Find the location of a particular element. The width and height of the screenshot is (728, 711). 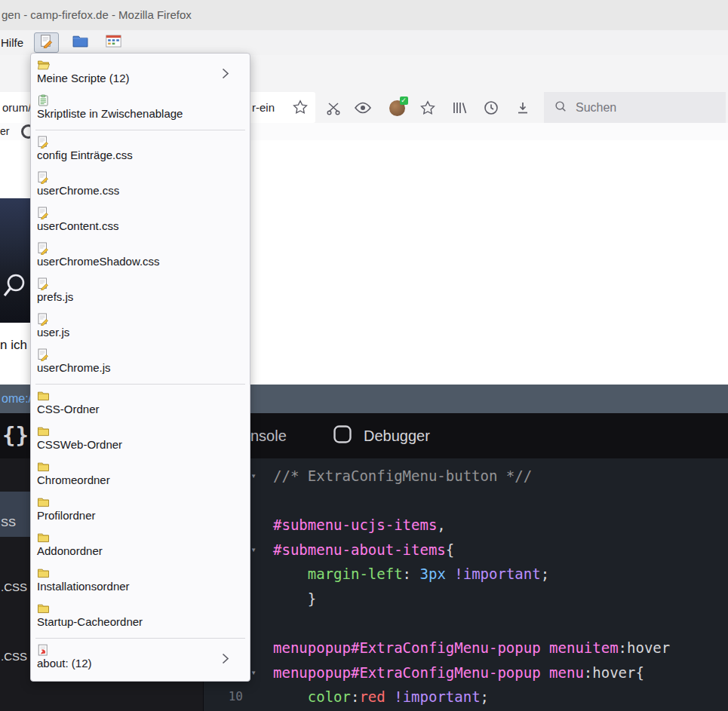

source-name-fragment: SS is located at coordinates (8, 522).